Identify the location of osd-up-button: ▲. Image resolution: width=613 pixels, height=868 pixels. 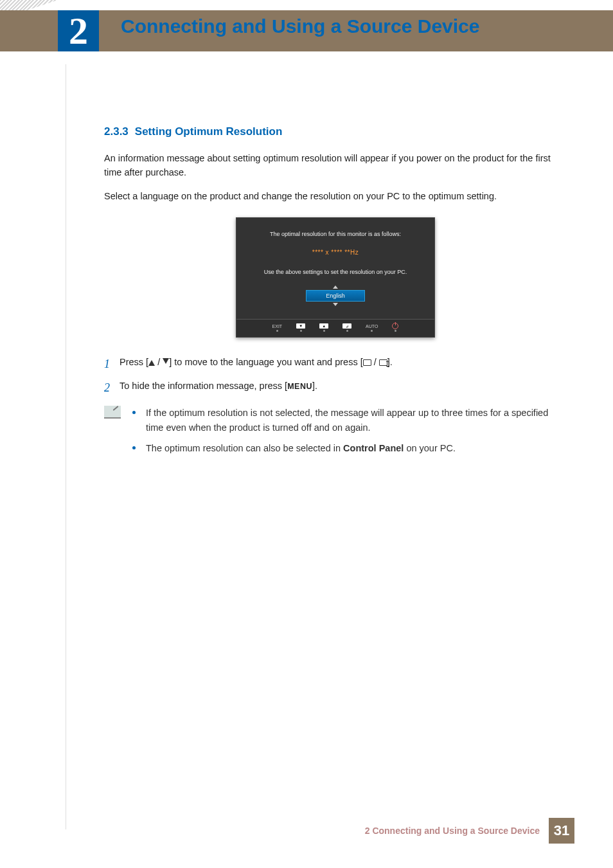
(324, 328).